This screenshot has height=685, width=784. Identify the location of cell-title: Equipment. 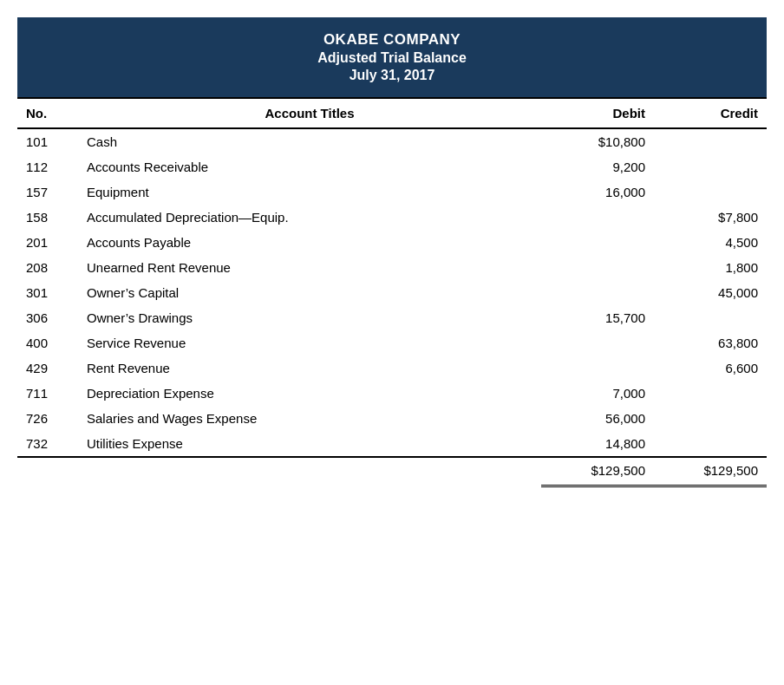
(310, 192).